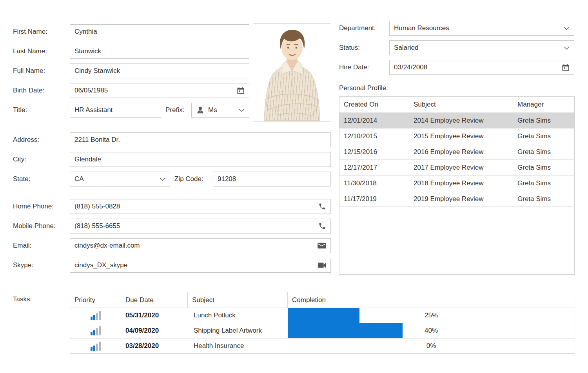 The height and width of the screenshot is (373, 588). Describe the element at coordinates (406, 48) in the screenshot. I see `status-value: Salaried` at that location.